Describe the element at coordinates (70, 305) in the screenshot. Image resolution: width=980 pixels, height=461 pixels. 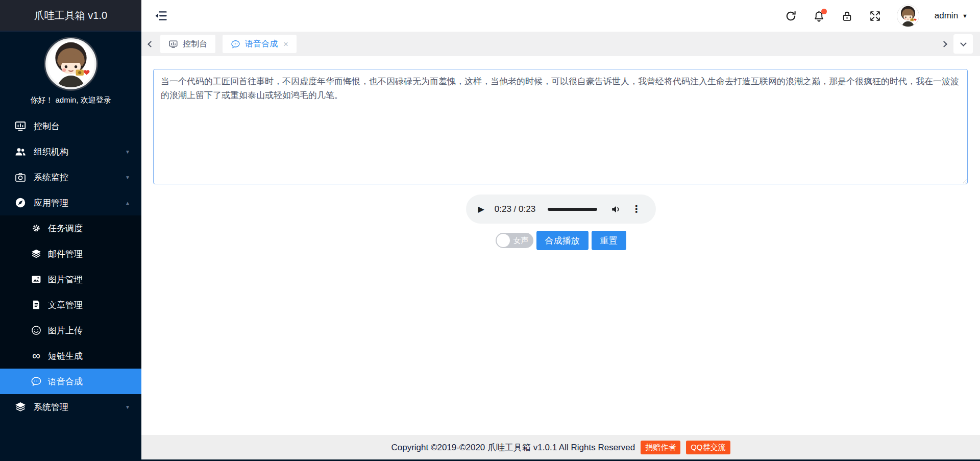
I see `sidebar-item-article-manage: 文章管理` at that location.